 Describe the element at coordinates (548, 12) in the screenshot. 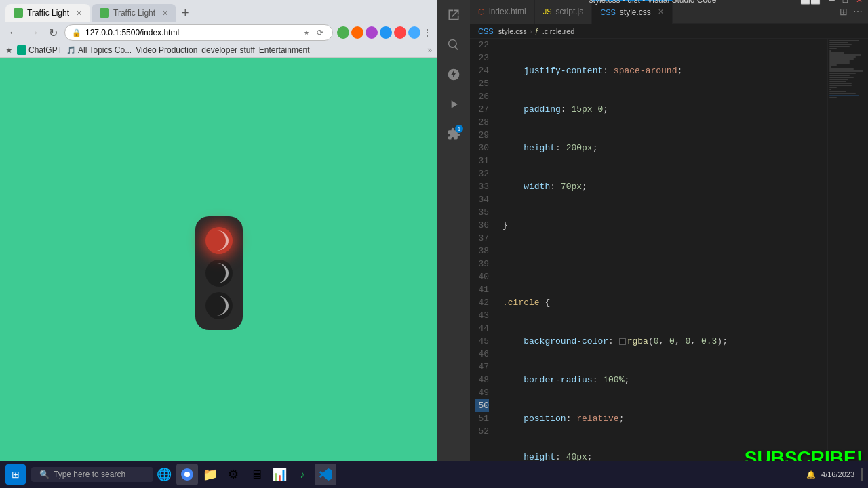

I see `js-icon: JS` at that location.